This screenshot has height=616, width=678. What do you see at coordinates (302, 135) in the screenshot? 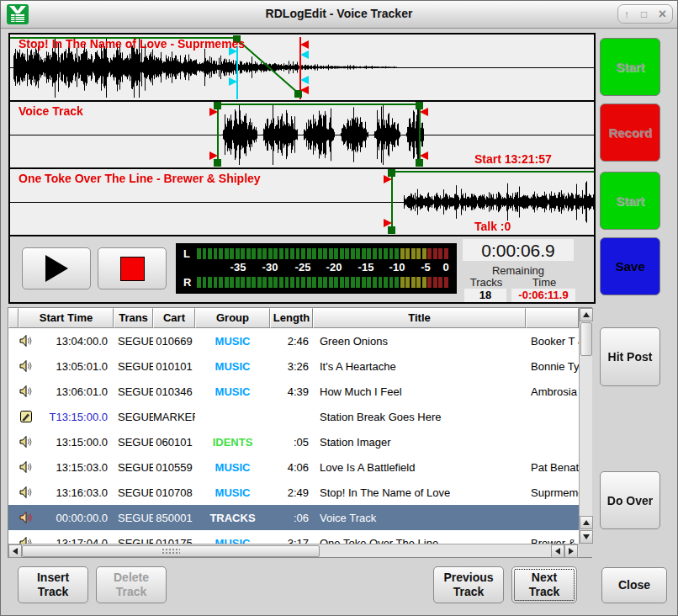
I see `track-2-waveform: Voice Track Start 13:21:57` at bounding box center [302, 135].